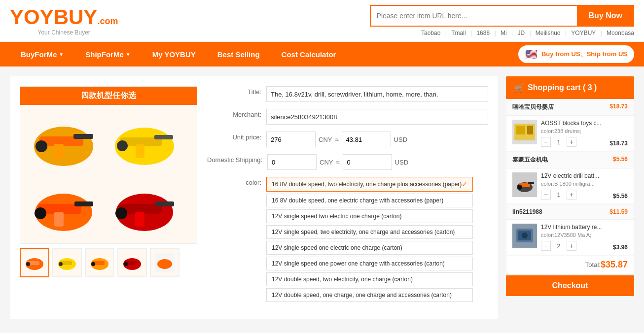 This screenshot has height=333, width=644. I want to click on title-row: Title:, so click(348, 94).